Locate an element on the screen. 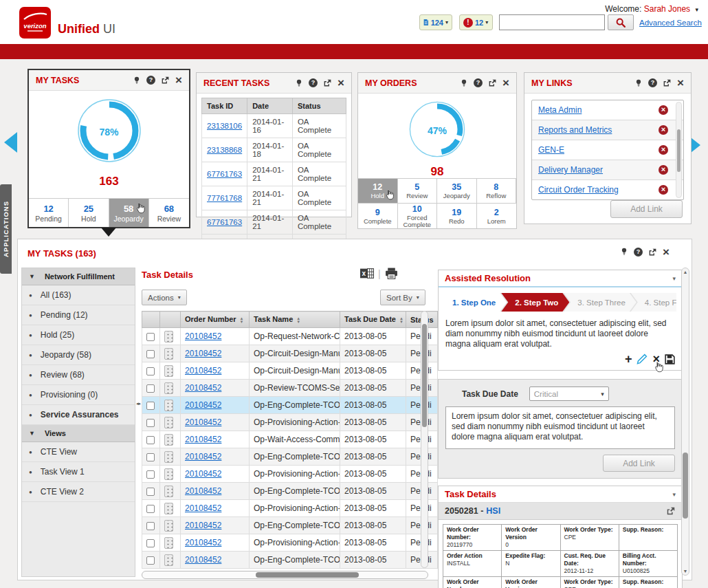 The width and height of the screenshot is (708, 588). column-header-task-name: Task Name▲▼ is located at coordinates (295, 320).